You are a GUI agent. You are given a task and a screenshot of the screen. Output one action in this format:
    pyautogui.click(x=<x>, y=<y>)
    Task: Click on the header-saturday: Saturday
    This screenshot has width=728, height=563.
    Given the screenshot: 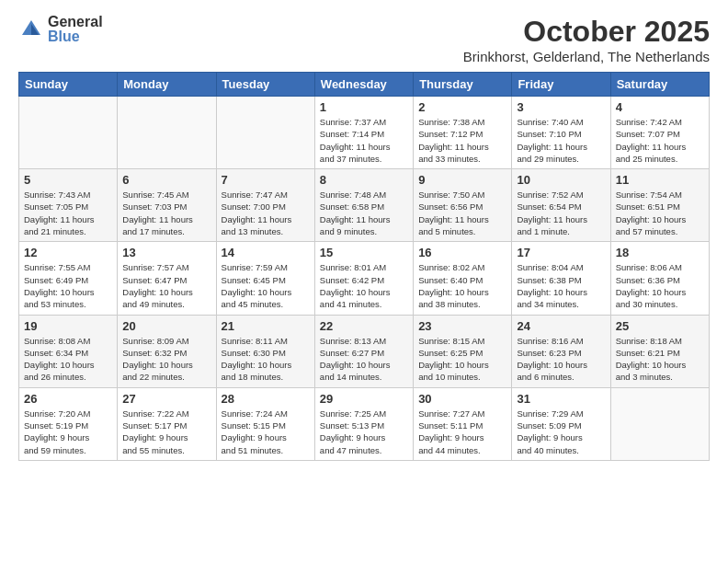 What is the action you would take?
    pyautogui.click(x=660, y=85)
    